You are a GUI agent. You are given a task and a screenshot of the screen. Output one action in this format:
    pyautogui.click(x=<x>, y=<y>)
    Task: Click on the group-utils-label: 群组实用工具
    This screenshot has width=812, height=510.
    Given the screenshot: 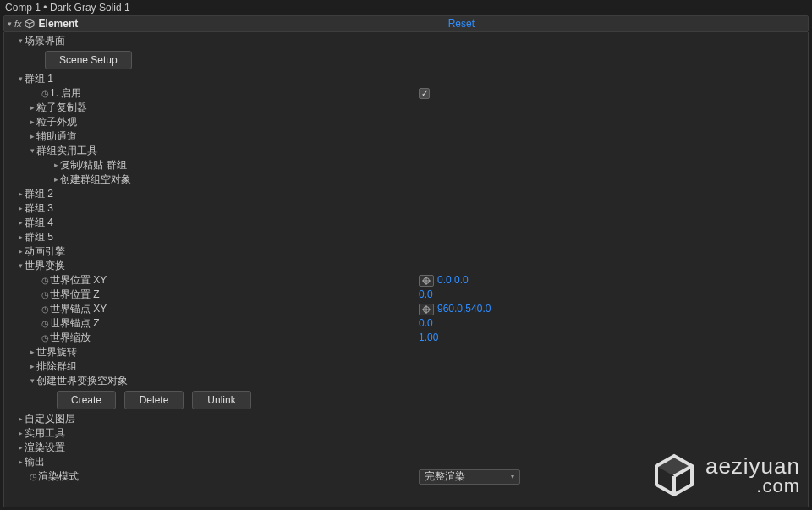 What is the action you would take?
    pyautogui.click(x=67, y=151)
    